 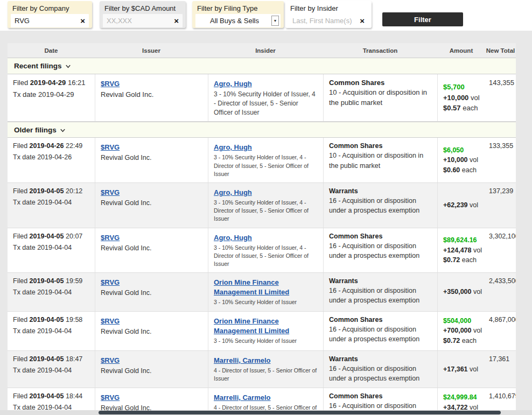 I want to click on filed-date: Filed 2019-04-05 19:58, so click(x=51, y=320).